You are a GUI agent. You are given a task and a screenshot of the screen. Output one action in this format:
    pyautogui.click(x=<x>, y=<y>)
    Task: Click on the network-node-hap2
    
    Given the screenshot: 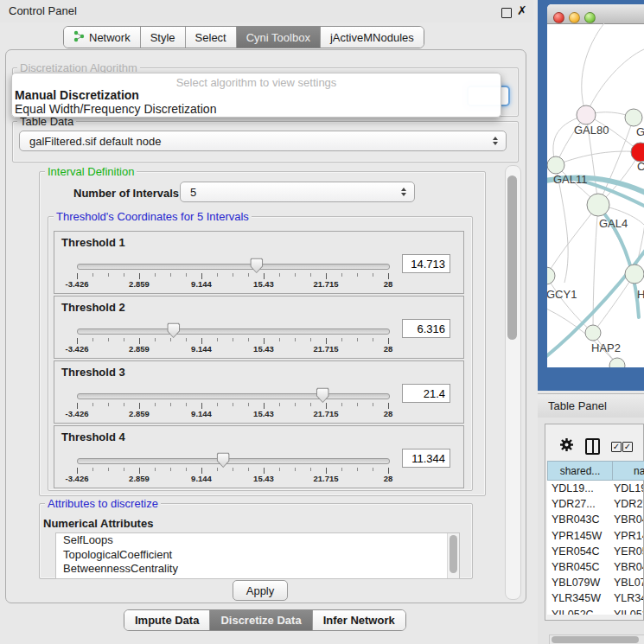 What is the action you would take?
    pyautogui.click(x=593, y=333)
    